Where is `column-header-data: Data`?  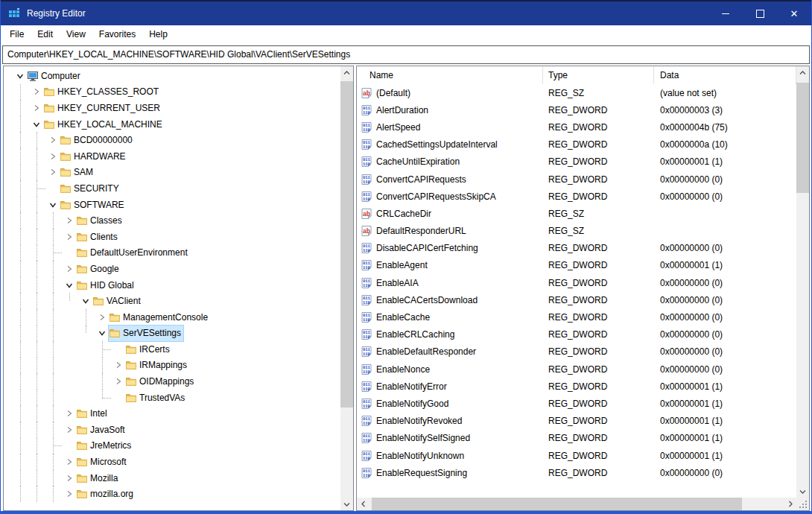 column-header-data: Data is located at coordinates (726, 75).